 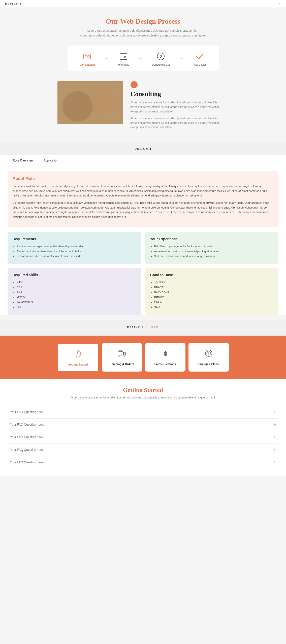 What do you see at coordinates (76, 283) in the screenshot?
I see `list-item: HTML` at bounding box center [76, 283].